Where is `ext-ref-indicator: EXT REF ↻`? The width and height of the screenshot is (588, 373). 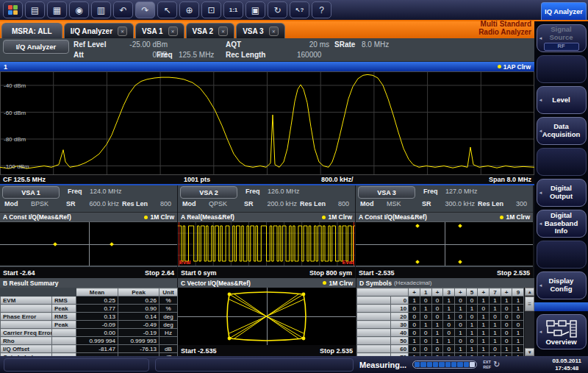 ext-ref-indicator: EXT REF ↻ is located at coordinates (491, 365).